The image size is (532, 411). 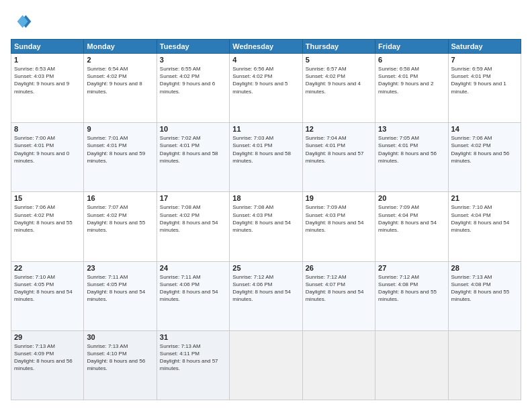 What do you see at coordinates (412, 295) in the screenshot?
I see `calendar-cell: 27Sunrise: 7:12 AMSunset: 4:08 PMDayligh…` at bounding box center [412, 295].